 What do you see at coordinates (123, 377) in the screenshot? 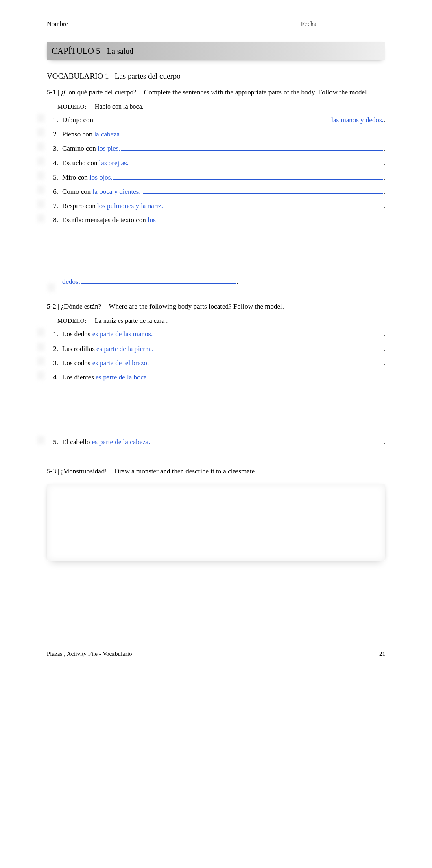
I see `item-answer: es parte de la boca.` at bounding box center [123, 377].